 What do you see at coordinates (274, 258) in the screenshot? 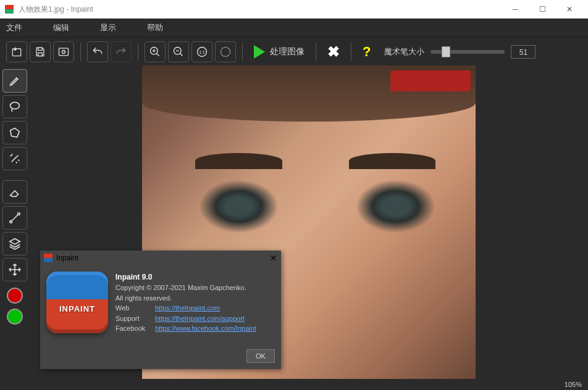
I see `about-close-button: ✕` at bounding box center [274, 258].